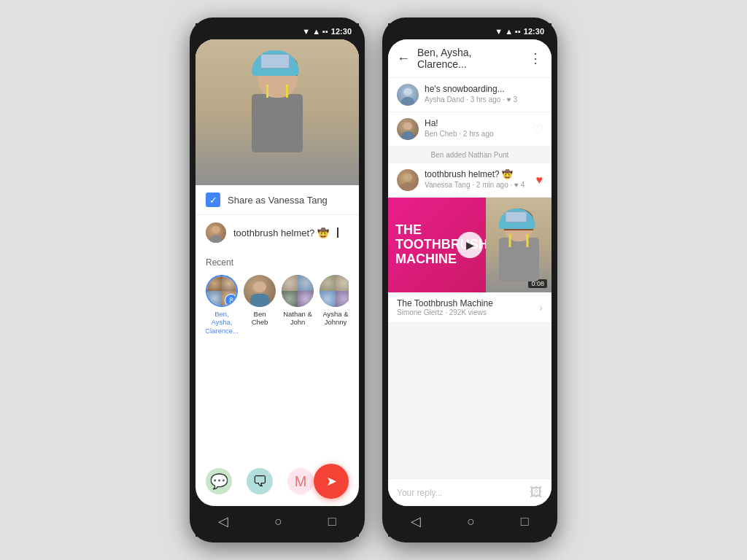  Describe the element at coordinates (515, 99) in the screenshot. I see `msg-likes-0: 3` at that location.